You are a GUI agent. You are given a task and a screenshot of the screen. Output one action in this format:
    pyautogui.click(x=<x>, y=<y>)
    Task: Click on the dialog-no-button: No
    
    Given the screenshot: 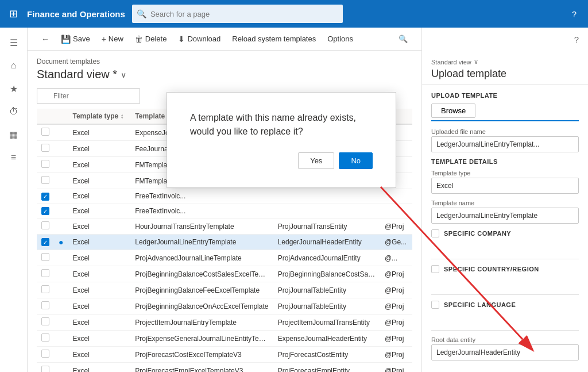 What is the action you would take?
    pyautogui.click(x=356, y=161)
    